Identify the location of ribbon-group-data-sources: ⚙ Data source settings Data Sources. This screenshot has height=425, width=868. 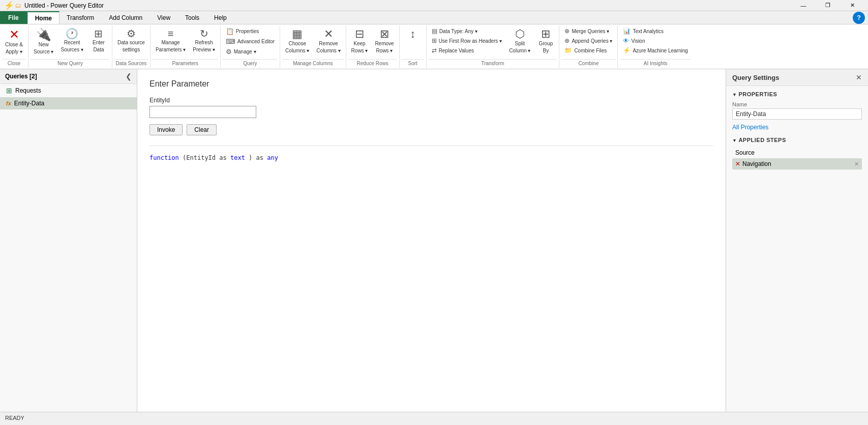
(131, 47).